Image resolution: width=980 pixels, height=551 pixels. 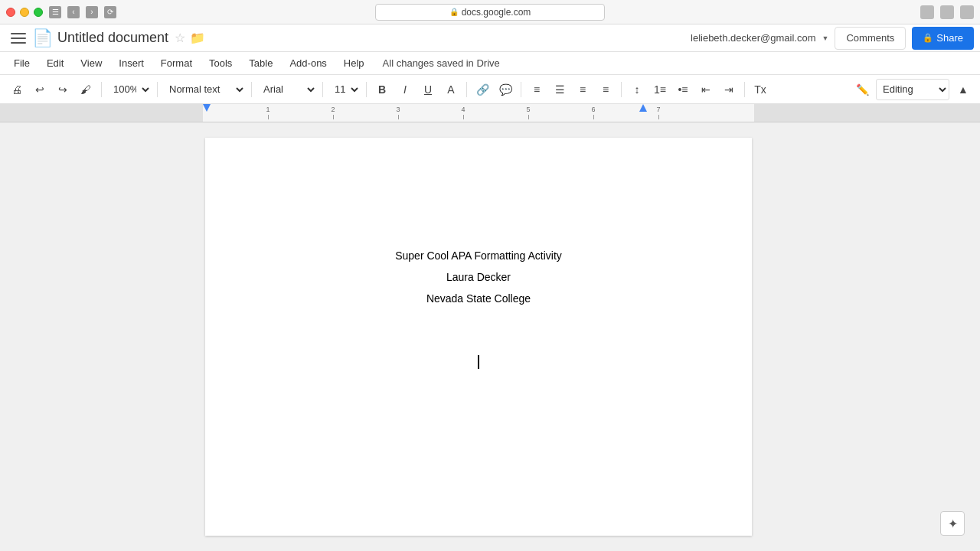 I want to click on cursor-area, so click(x=479, y=362).